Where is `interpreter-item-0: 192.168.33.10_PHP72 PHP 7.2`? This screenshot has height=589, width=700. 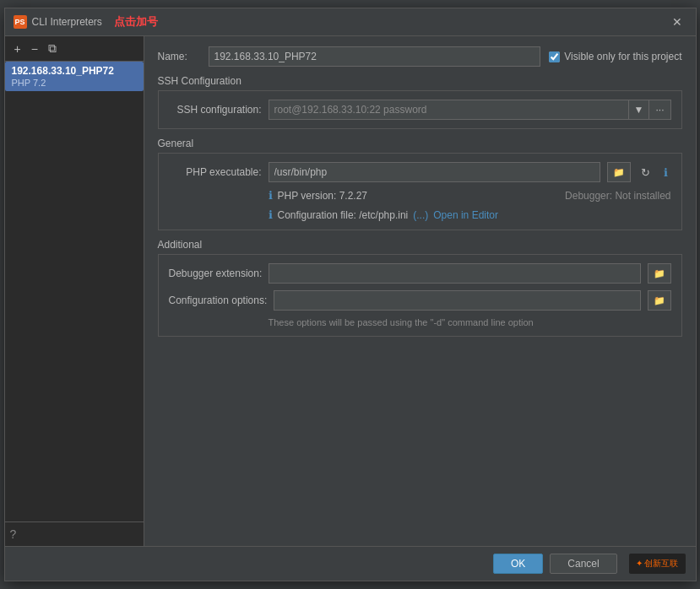
interpreter-item-0: 192.168.33.10_PHP72 PHP 7.2 is located at coordinates (74, 76).